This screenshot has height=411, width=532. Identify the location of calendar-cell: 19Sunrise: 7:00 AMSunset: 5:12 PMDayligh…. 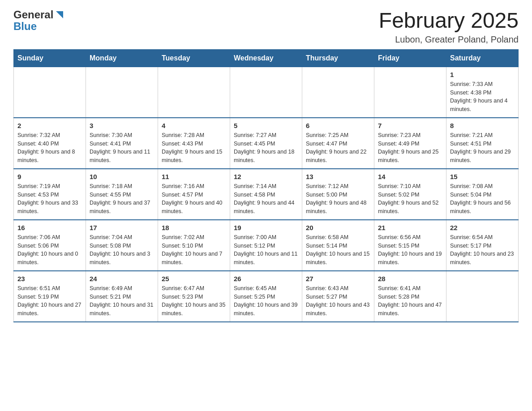
(266, 245).